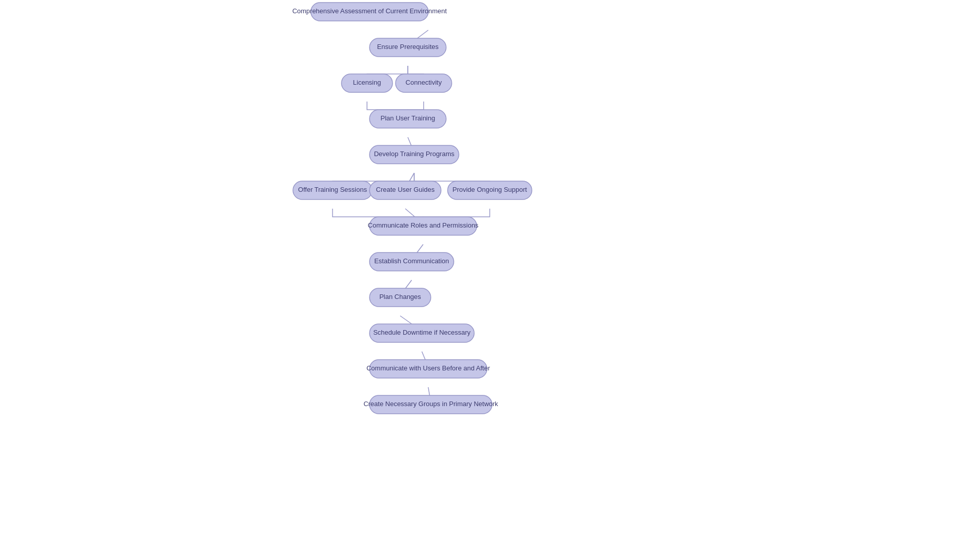 This screenshot has height=551, width=980. Describe the element at coordinates (408, 47) in the screenshot. I see `node-ensure-prerequisites-label: Ensure Prerequisites` at that location.